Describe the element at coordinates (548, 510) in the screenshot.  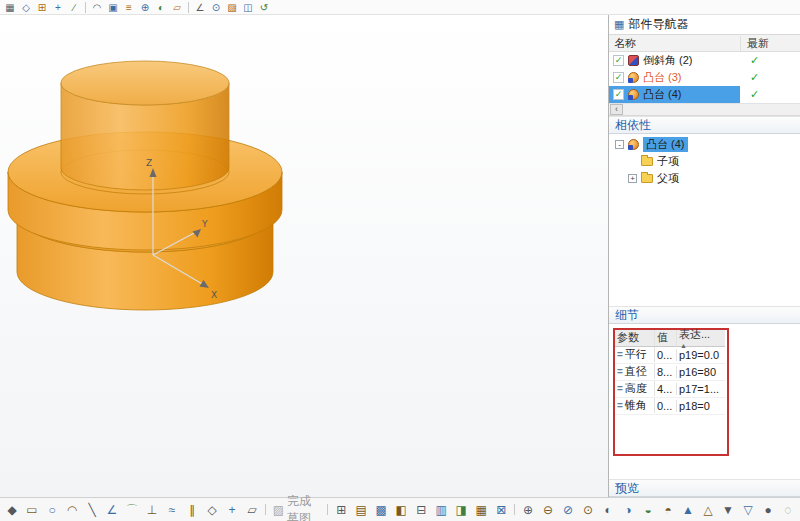
I see `toolbar-icon: ⊖` at that location.